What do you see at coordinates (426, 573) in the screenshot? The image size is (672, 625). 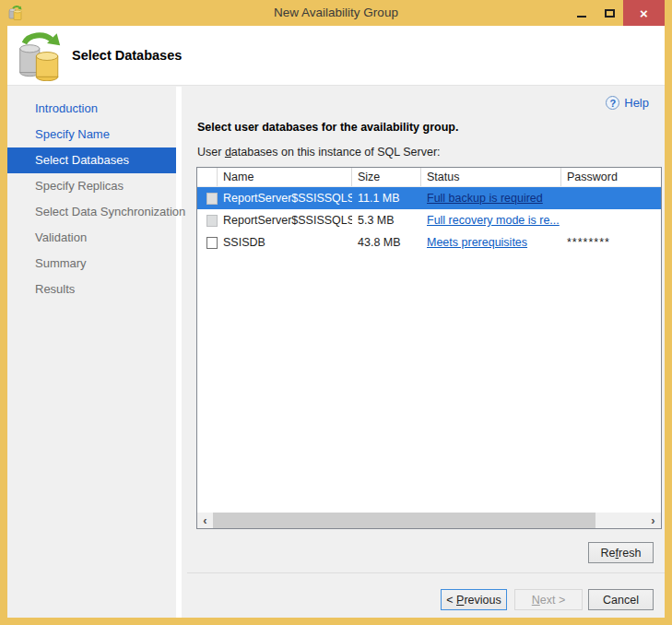 I see `footer-divider` at bounding box center [426, 573].